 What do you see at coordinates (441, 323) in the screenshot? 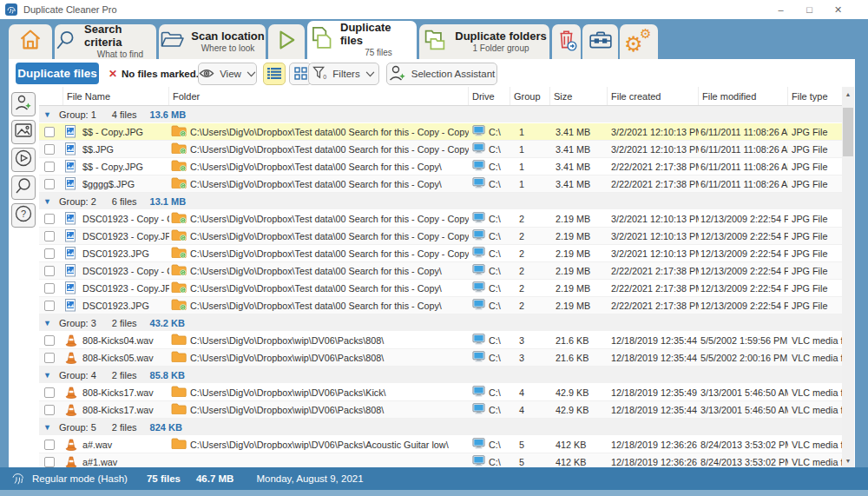
I see `group-header-row: ▼Group: 32 files43.2 KB` at bounding box center [441, 323].